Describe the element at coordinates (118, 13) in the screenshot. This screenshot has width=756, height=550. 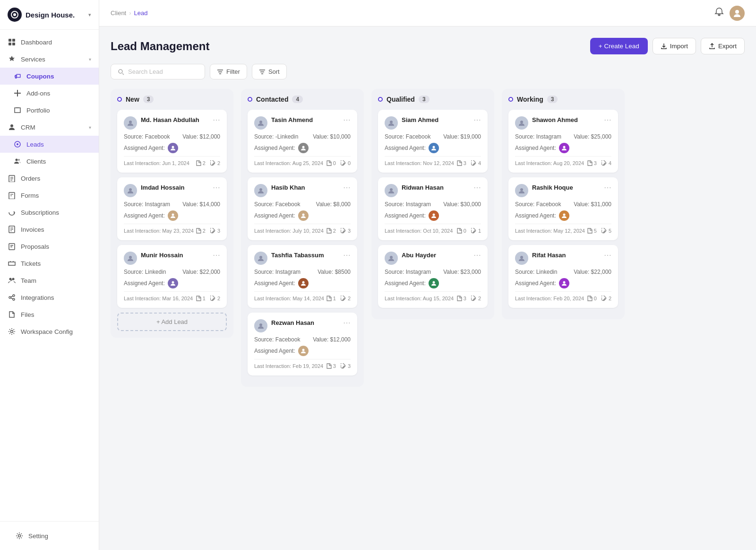
I see `breadcrumb-parent: Client` at that location.